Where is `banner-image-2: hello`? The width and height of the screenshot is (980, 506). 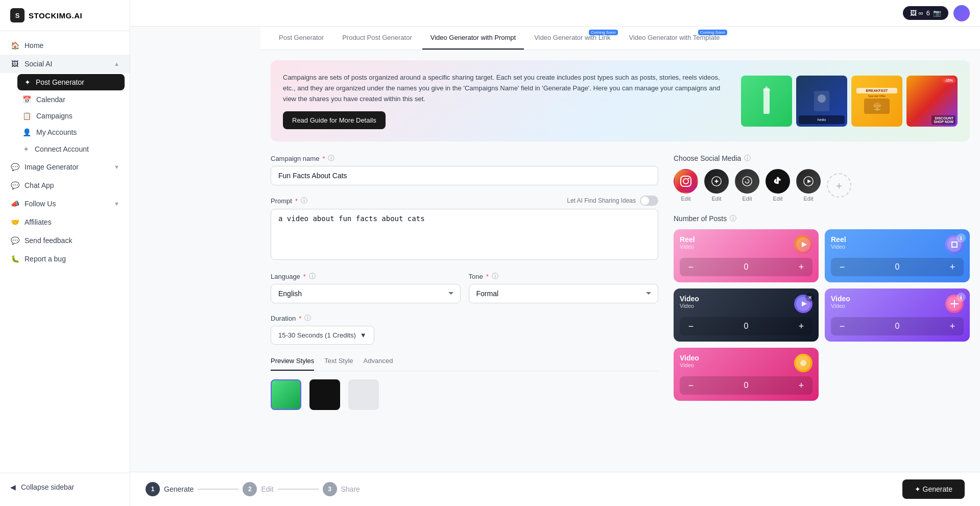 banner-image-2: hello is located at coordinates (822, 101).